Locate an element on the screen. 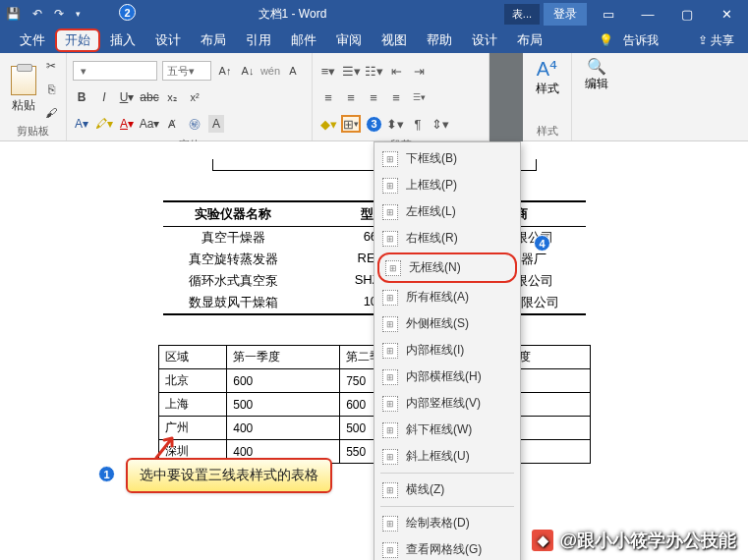  tab-table-layout: 布局 is located at coordinates (530, 40).